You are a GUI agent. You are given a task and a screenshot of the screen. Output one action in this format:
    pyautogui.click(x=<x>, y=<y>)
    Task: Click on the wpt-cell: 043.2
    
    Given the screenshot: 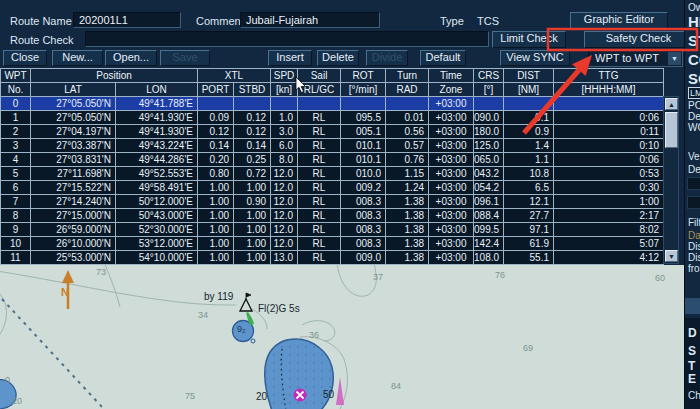 What is the action you would take?
    pyautogui.click(x=489, y=174)
    